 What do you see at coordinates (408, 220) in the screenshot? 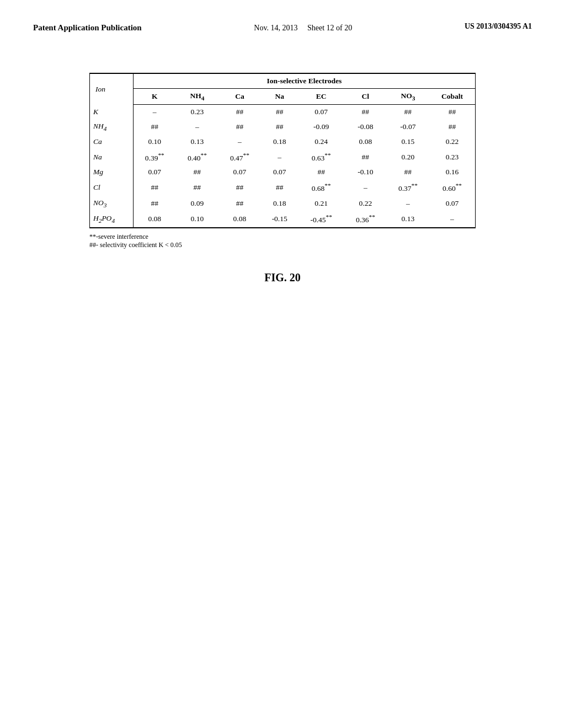
I see `cell-h2po4-no3: 0.13` at bounding box center [408, 220].